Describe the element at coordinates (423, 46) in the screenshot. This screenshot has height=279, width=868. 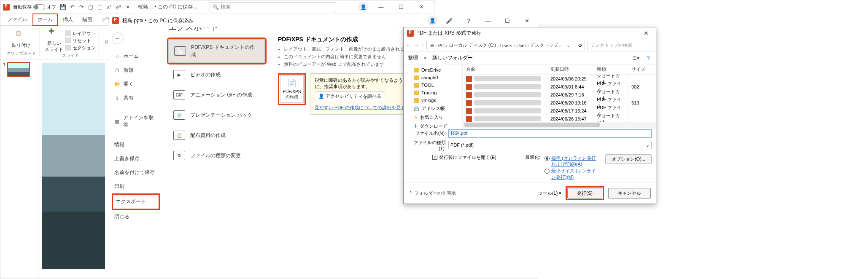
I see `nav-up-icon: ↑` at that location.